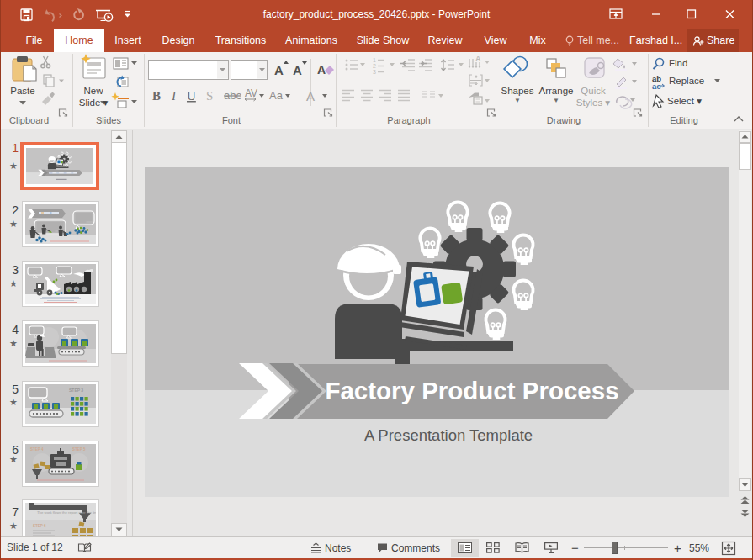  I want to click on svg-text: I, so click(173, 96).